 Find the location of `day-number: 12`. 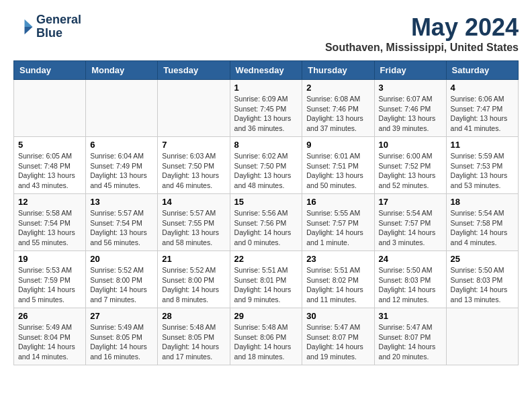

day-number: 12 is located at coordinates (50, 201).